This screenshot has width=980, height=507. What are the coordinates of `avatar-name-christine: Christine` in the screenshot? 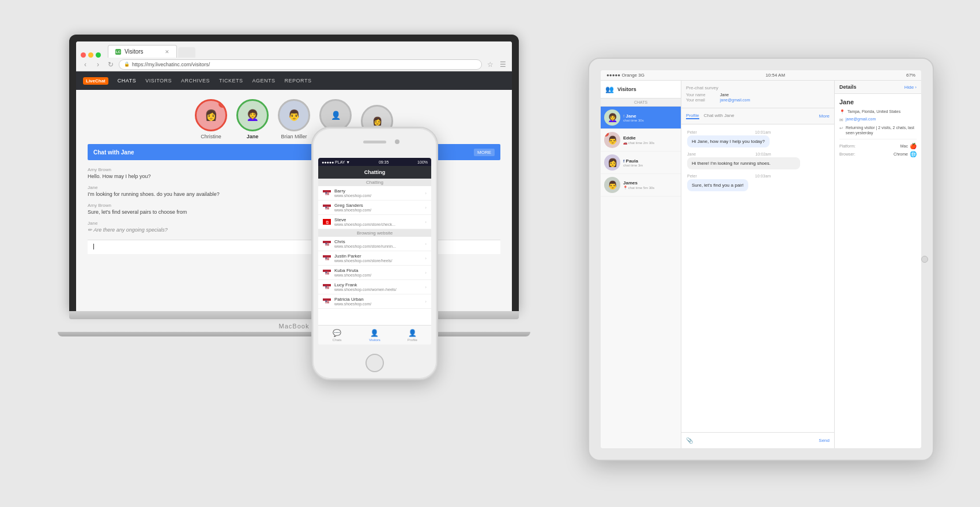 It's located at (211, 137).